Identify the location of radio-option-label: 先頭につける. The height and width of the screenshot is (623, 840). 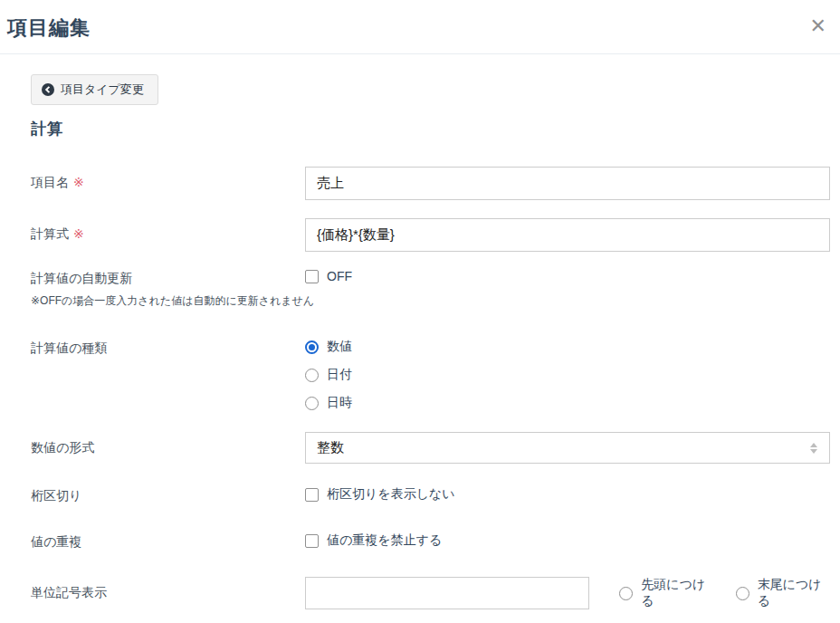
(677, 593).